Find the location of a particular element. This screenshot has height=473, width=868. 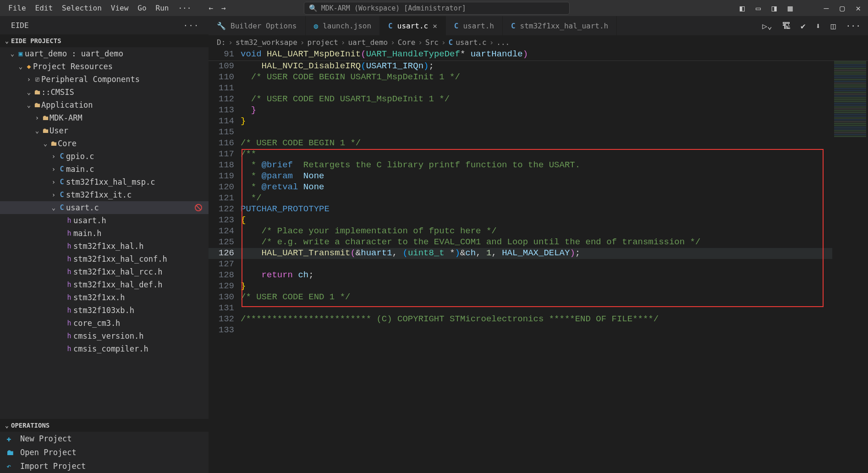

layout-customize-icon: ▦ is located at coordinates (790, 8).